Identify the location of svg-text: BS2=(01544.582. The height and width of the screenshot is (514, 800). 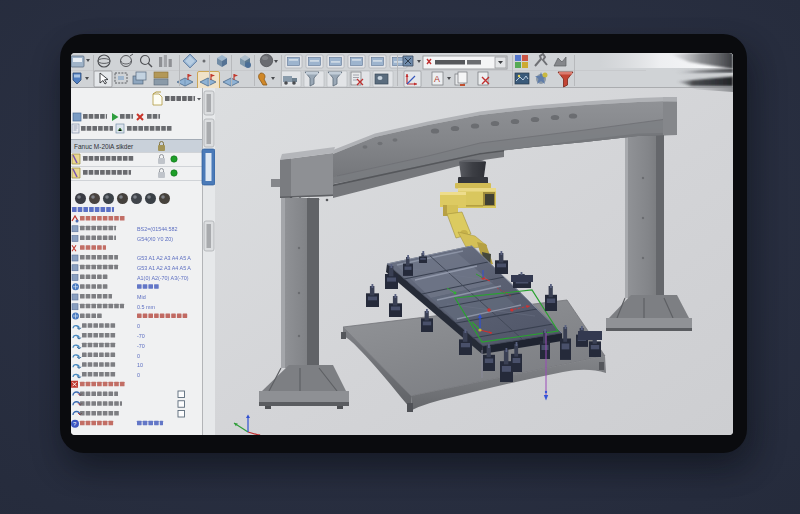
(158, 229).